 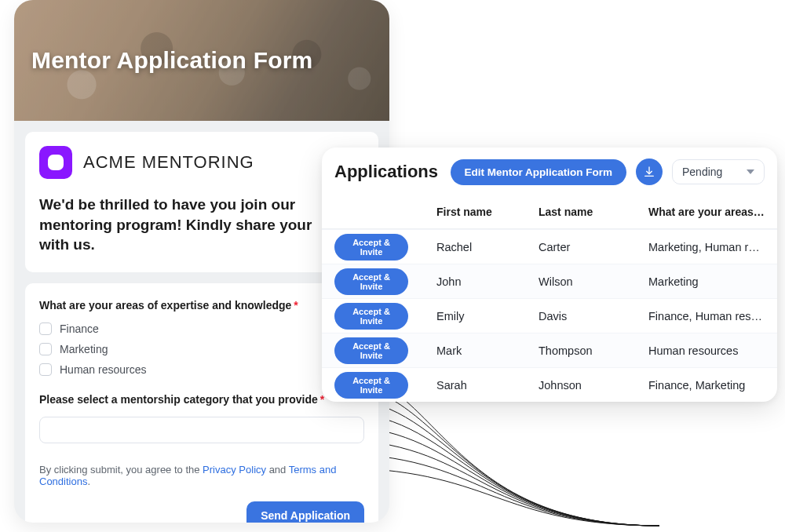 I want to click on table-row: Accept & InviteRachelCarterMarketing, Hu…, so click(x=550, y=246).